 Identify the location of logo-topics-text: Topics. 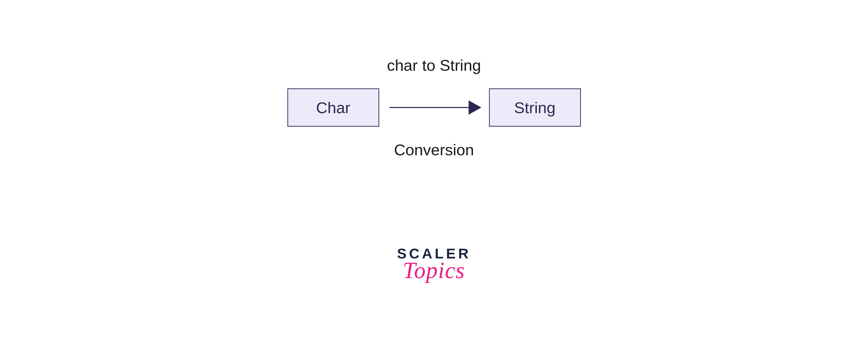
(434, 270).